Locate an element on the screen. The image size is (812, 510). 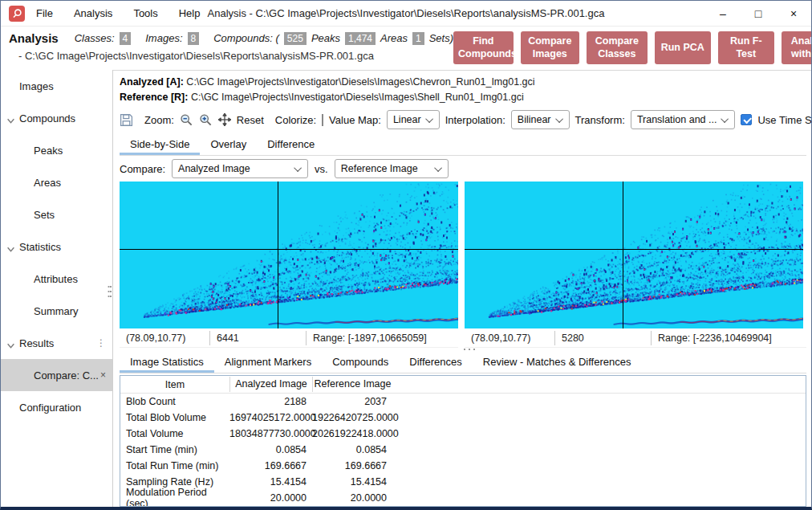
table-cell: 18034877730.0000 is located at coordinates (271, 434).